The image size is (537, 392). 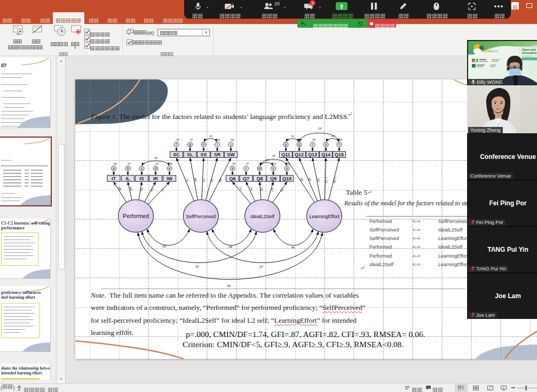 What do you see at coordinates (195, 180) in the screenshot?
I see `svg-text: .80` at bounding box center [195, 180].